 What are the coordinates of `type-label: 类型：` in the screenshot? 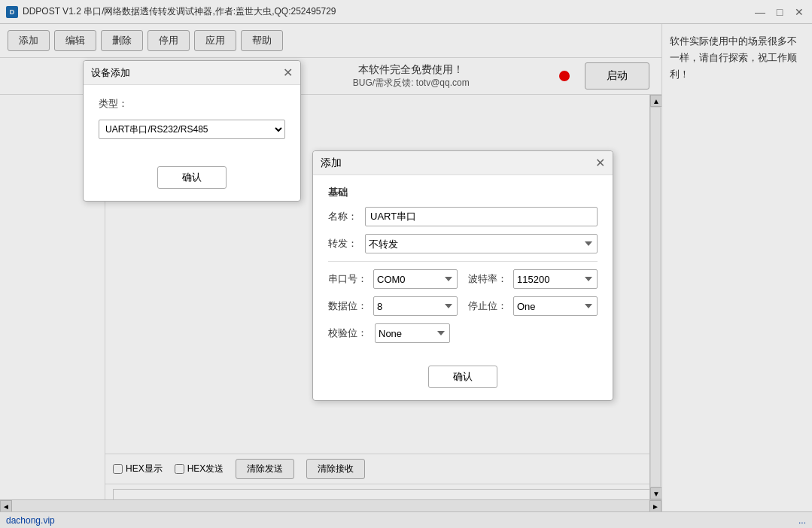 It's located at (113, 104).